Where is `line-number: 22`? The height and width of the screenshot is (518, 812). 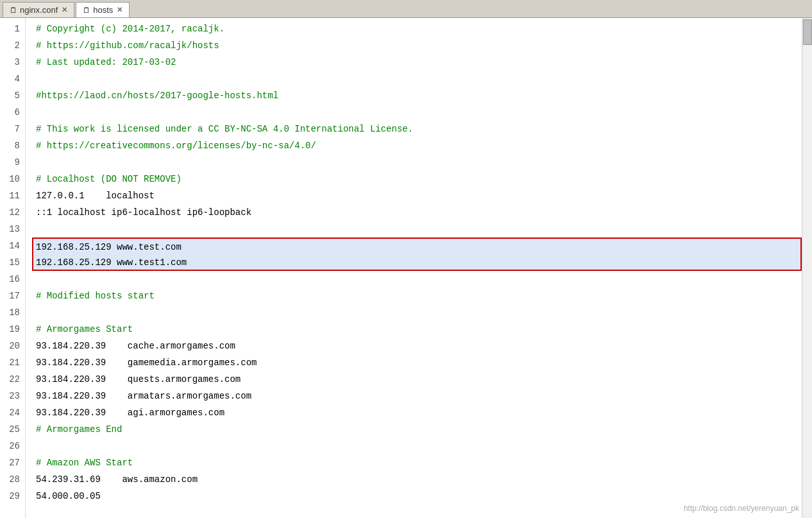
line-number: 22 is located at coordinates (13, 379).